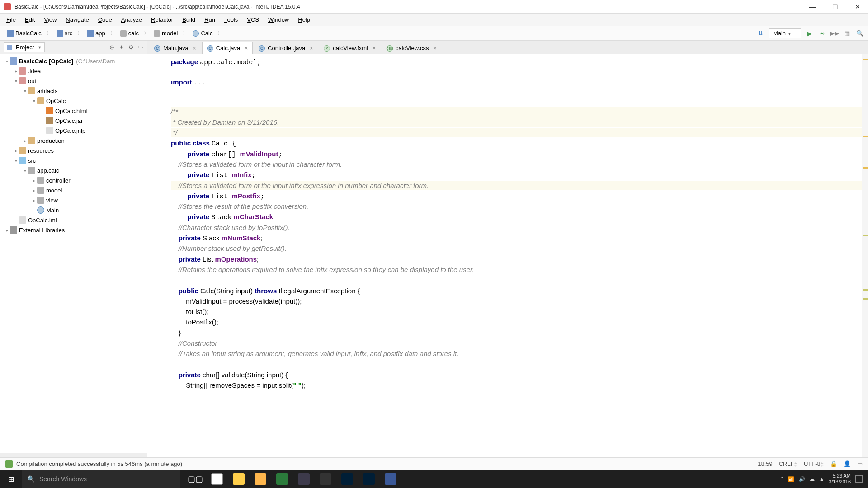 The width and height of the screenshot is (868, 488). I want to click on coverage-button: ▶▶, so click(835, 33).